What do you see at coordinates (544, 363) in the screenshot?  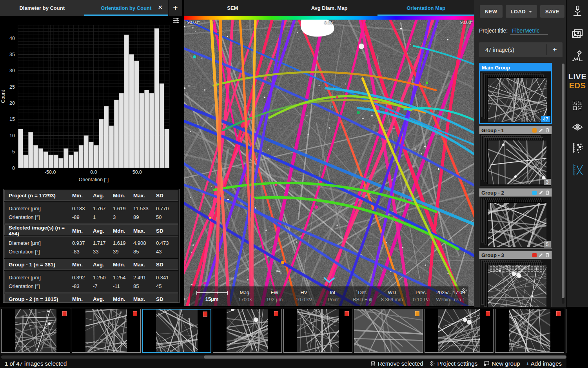 I see `-add-images-button: + Add images` at bounding box center [544, 363].